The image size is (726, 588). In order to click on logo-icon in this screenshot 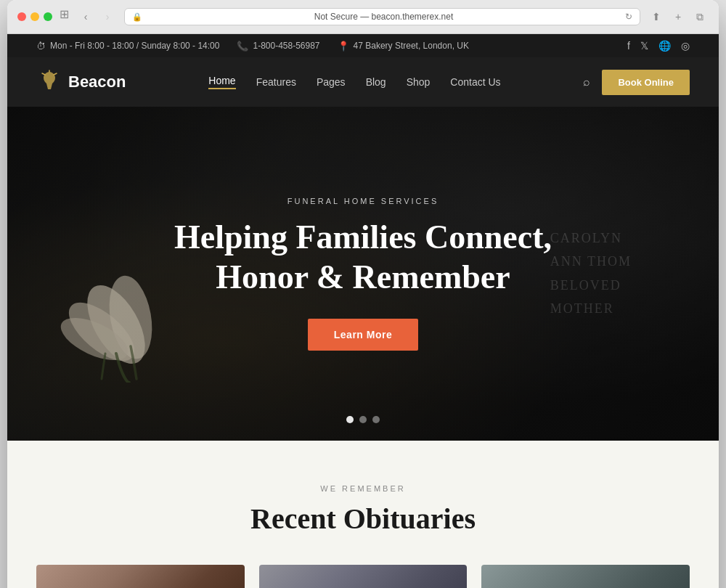, I will do `click(49, 82)`.